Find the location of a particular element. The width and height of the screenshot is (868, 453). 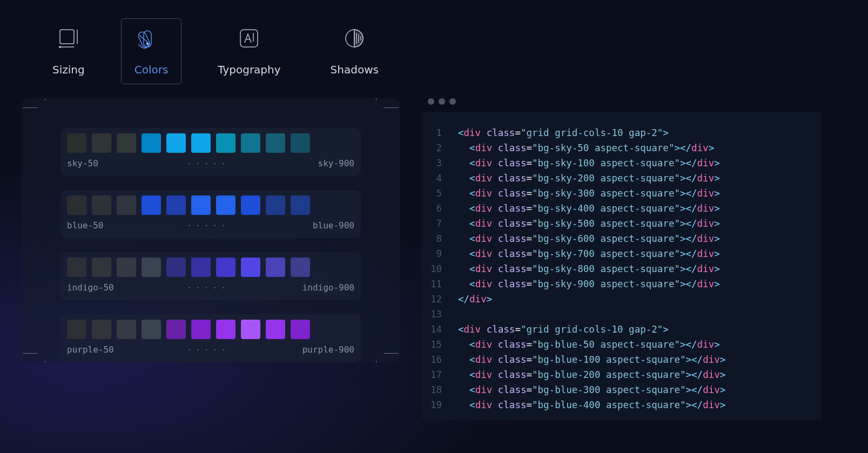

palette-start-label: blue-50 is located at coordinates (85, 226).